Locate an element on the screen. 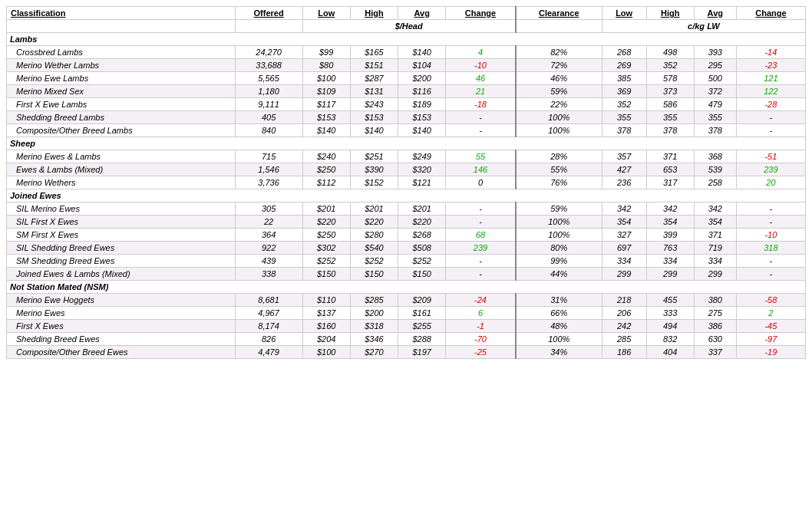 This screenshot has height=520, width=812. cell-0: Joined Ewes & Lambs (Mixed) is located at coordinates (121, 275).